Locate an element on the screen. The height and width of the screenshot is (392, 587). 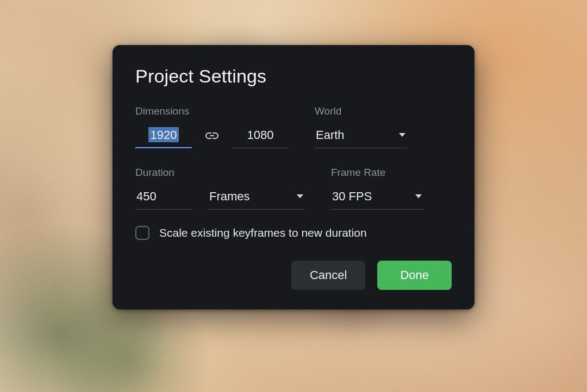
frame-rate-label: Frame Rate is located at coordinates (377, 173).